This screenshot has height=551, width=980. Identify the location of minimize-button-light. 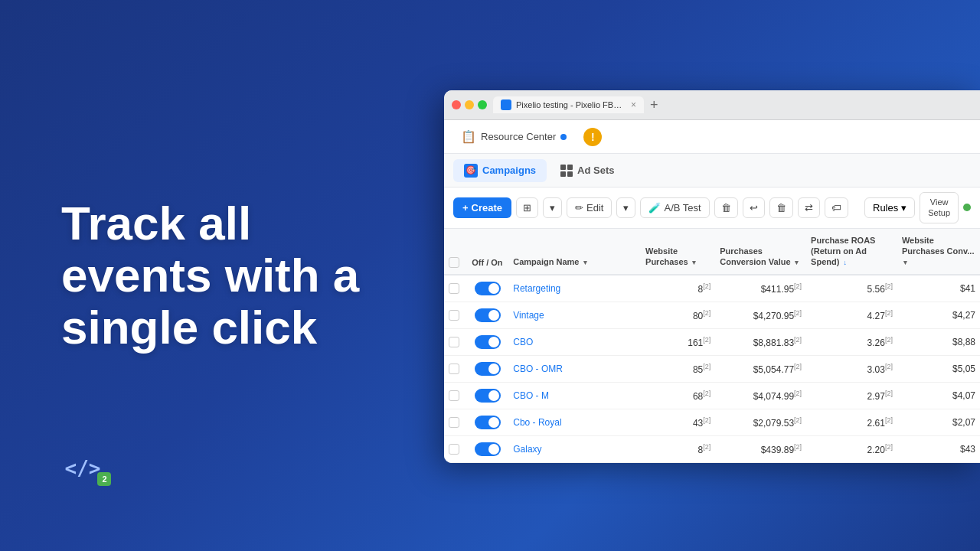
(469, 105).